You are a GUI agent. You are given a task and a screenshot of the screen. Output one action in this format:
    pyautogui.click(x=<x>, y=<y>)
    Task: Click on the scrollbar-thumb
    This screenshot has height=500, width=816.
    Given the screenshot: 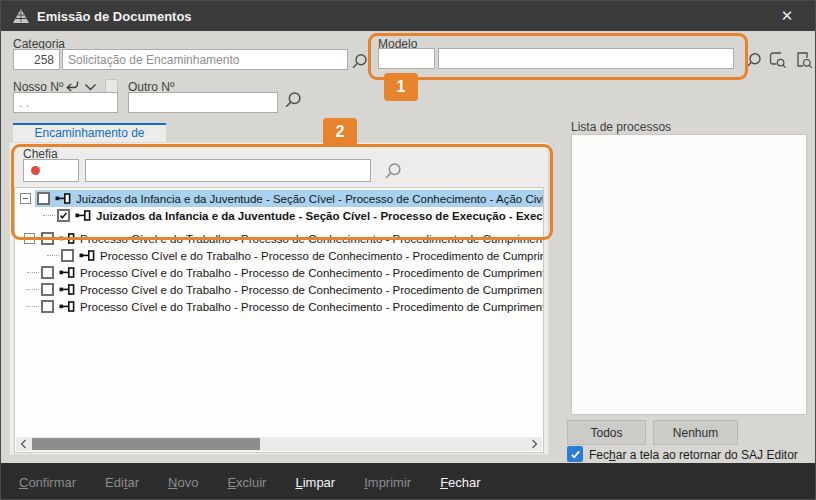 What is the action you would take?
    pyautogui.click(x=146, y=444)
    